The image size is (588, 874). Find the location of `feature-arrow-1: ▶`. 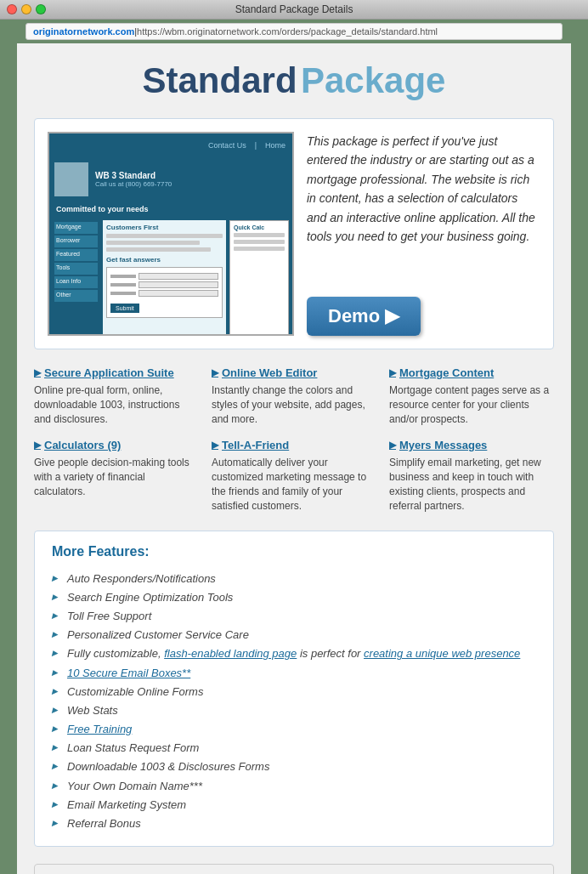

feature-arrow-1: ▶ is located at coordinates (215, 372).